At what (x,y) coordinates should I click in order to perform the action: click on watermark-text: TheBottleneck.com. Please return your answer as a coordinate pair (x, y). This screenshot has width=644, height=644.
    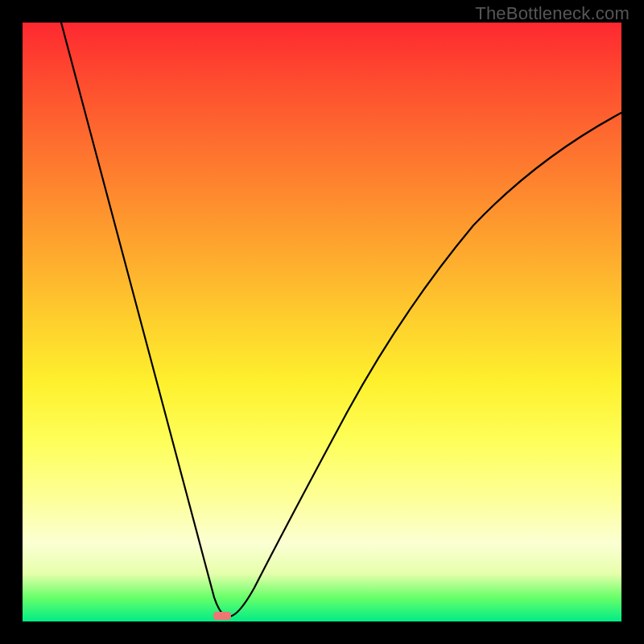
    Looking at the image, I should click on (552, 14).